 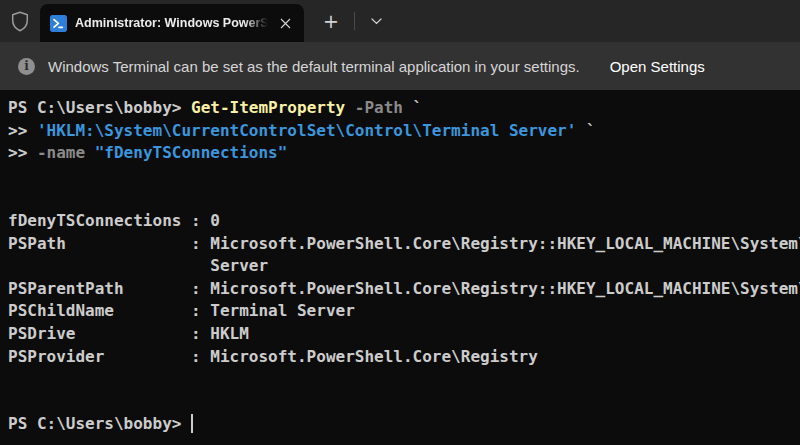 I want to click on tab-close-icon, so click(x=285, y=23).